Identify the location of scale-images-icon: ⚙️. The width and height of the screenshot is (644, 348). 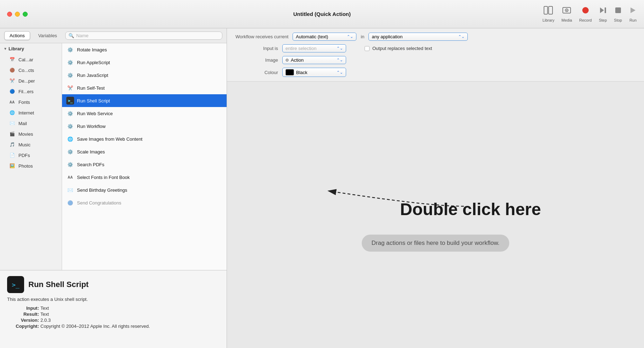
(70, 152).